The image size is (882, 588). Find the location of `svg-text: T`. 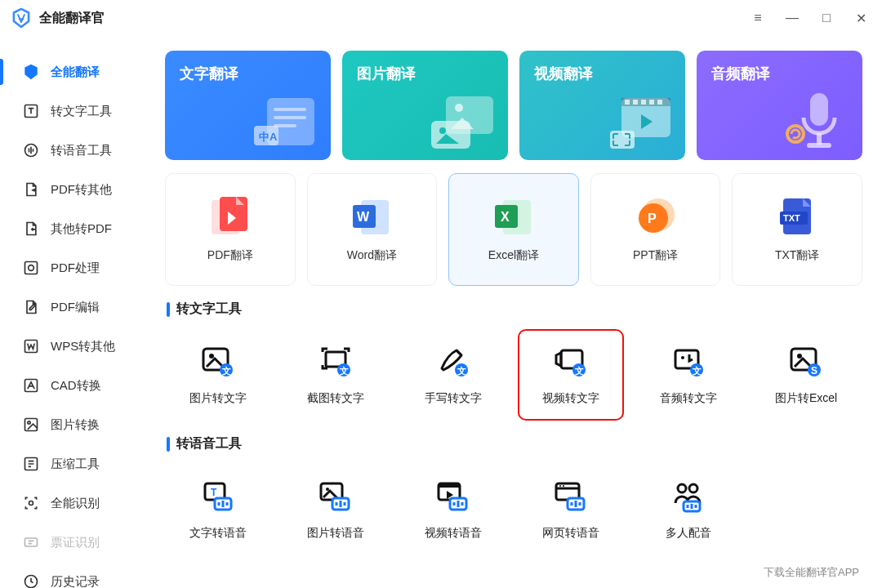

svg-text: T is located at coordinates (214, 492).